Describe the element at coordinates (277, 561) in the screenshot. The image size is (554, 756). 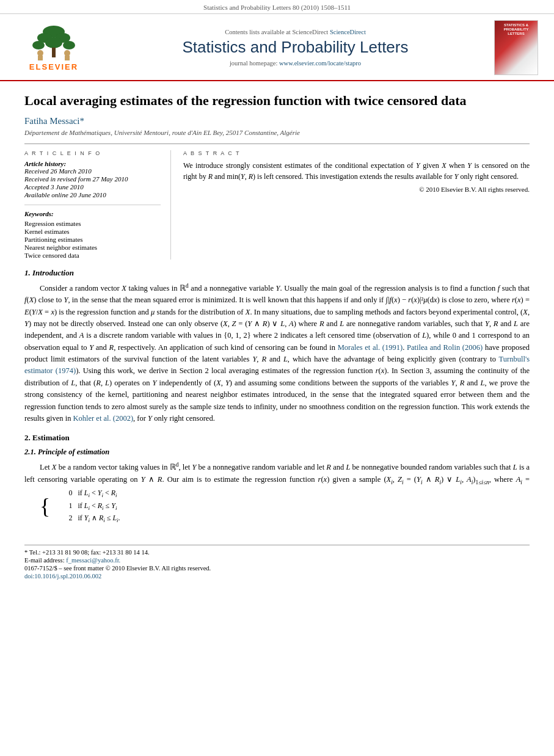
I see `footnote-email: E-mail address: f_messaci@yahoo.fr.` at that location.